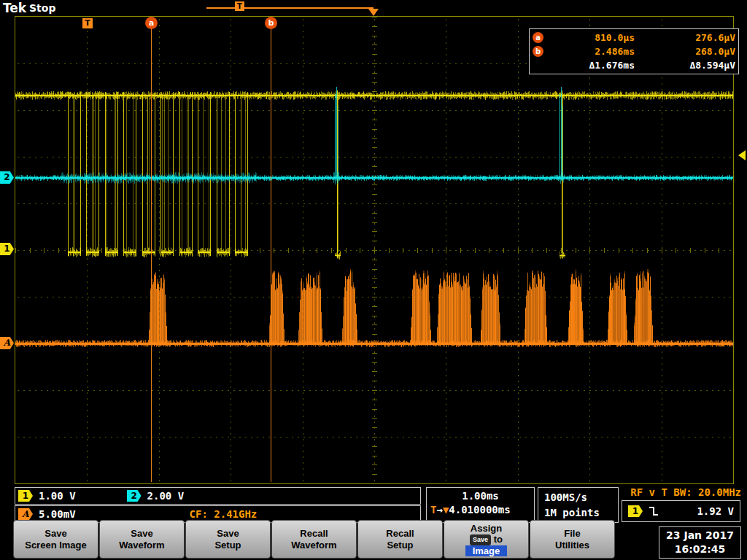 The height and width of the screenshot is (560, 747). What do you see at coordinates (538, 51) in the screenshot?
I see `cursor-b-badge-icon: b` at bounding box center [538, 51].